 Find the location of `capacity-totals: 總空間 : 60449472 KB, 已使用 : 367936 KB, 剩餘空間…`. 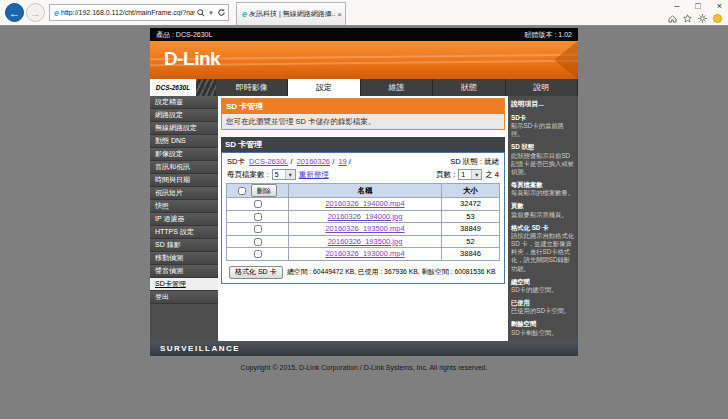

capacity-totals: 總空間 : 60449472 KB, 已使用 : 367936 KB, 剩餘空間… is located at coordinates (392, 272).